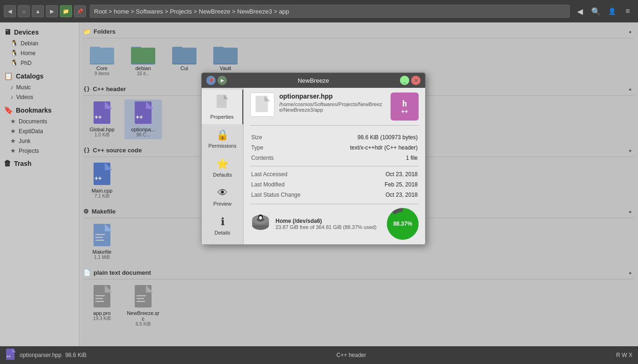  What do you see at coordinates (184, 60) in the screenshot?
I see `folder-cui: Cui` at bounding box center [184, 60].